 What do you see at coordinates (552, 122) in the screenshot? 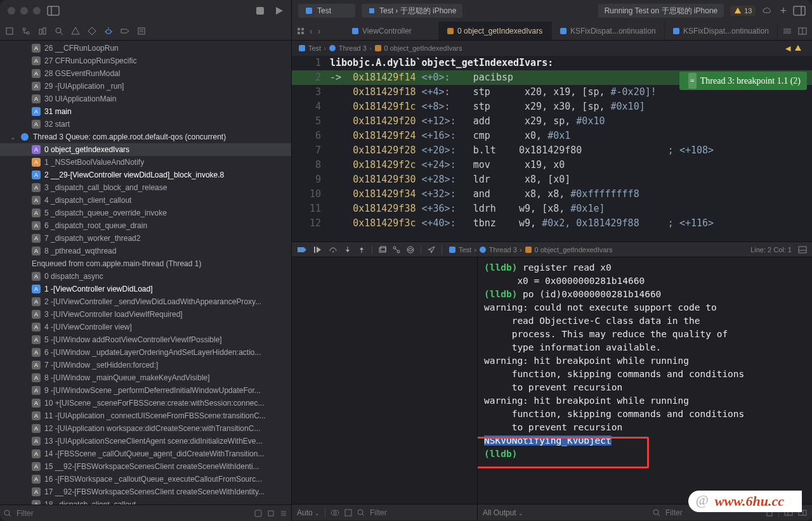
I see `disasm-line: 5 0x181429f20 <+12>: add x29, sp, #0x10` at bounding box center [552, 122].